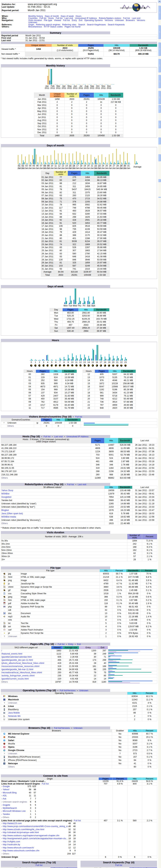 The width and height of the screenshot is (161, 868). What do you see at coordinates (4, 607) in the screenshot?
I see `svg-text: PHP` at bounding box center [4, 607].